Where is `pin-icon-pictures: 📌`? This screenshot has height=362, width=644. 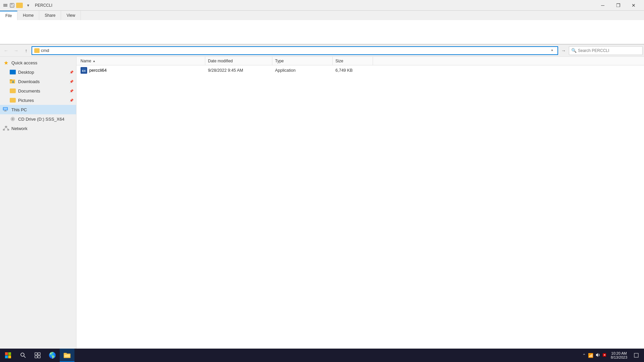 pin-icon-pictures: 📌 is located at coordinates (71, 101).